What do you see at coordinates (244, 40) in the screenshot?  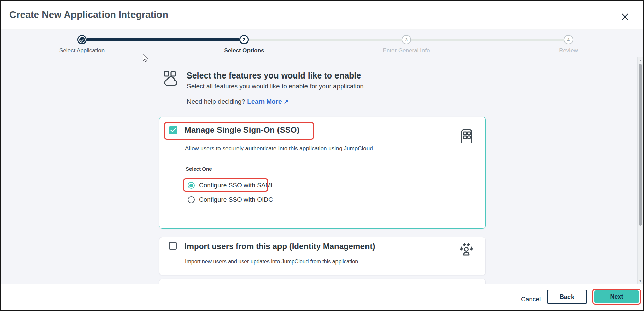 I see `step-2-number: 2` at bounding box center [244, 40].